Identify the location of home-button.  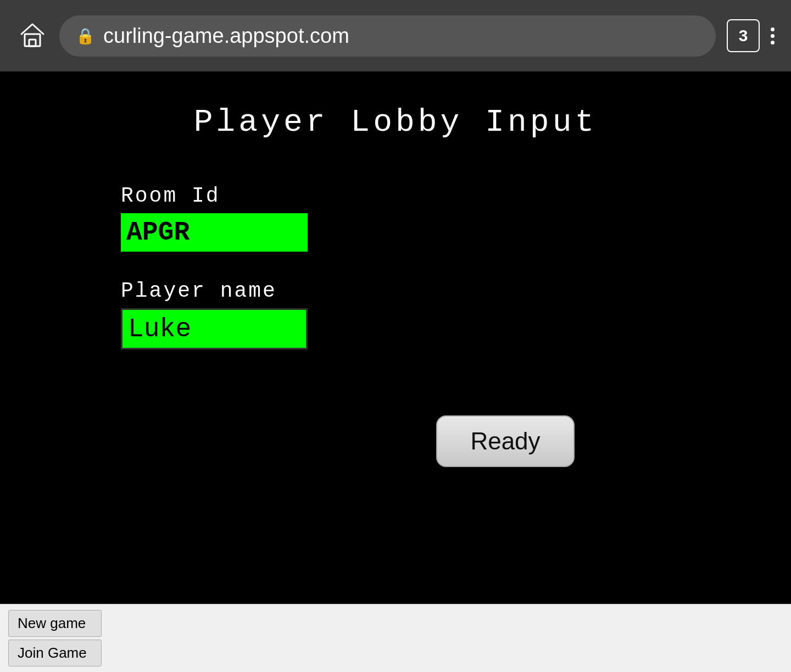
(32, 36).